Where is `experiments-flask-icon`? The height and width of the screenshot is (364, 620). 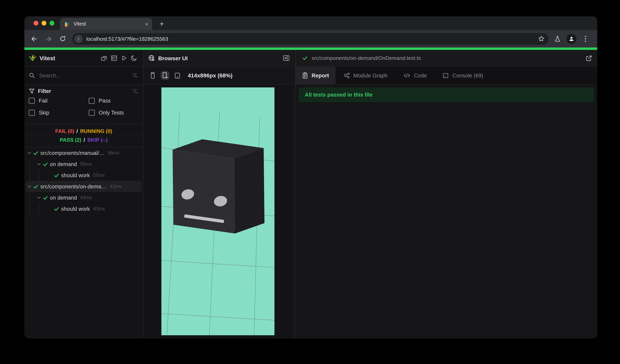 experiments-flask-icon is located at coordinates (557, 39).